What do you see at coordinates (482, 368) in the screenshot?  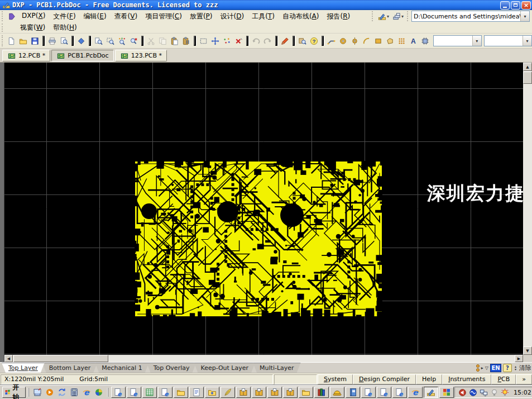 I see `scroll-tabs-right-icon: ▸` at bounding box center [482, 368].